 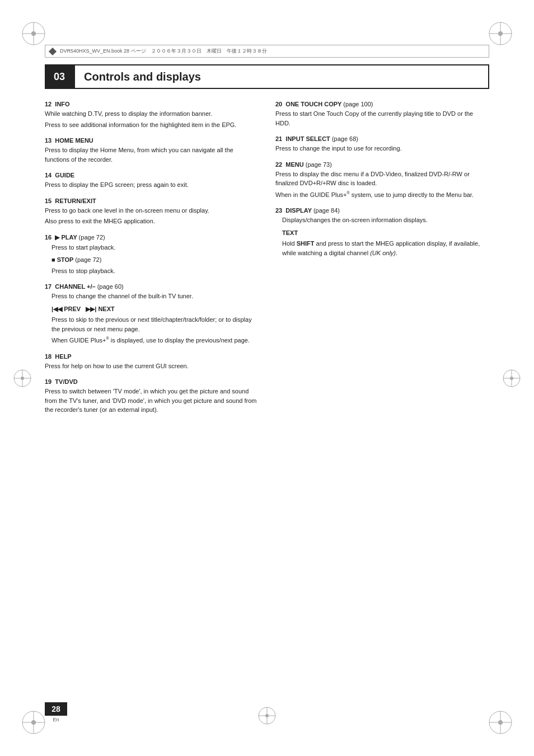 What do you see at coordinates (382, 195) in the screenshot?
I see `item-22-p2: When in the GUIDE Plus+® system, use to …` at bounding box center [382, 195].